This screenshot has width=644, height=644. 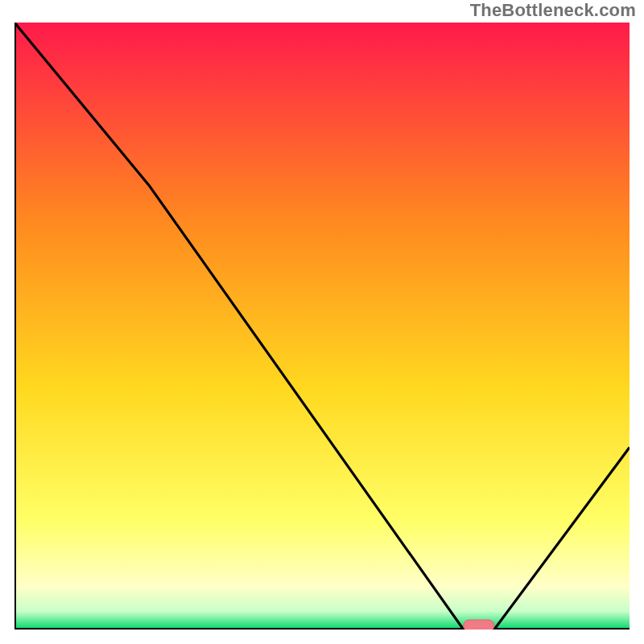 What do you see at coordinates (553, 10) in the screenshot?
I see `watermark-text: TheBottleneck.com` at bounding box center [553, 10].